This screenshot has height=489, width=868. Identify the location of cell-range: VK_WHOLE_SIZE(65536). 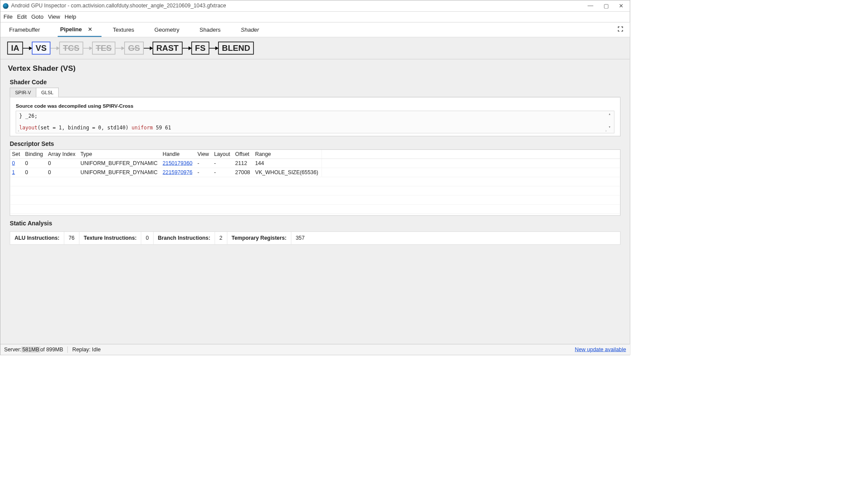
(287, 173).